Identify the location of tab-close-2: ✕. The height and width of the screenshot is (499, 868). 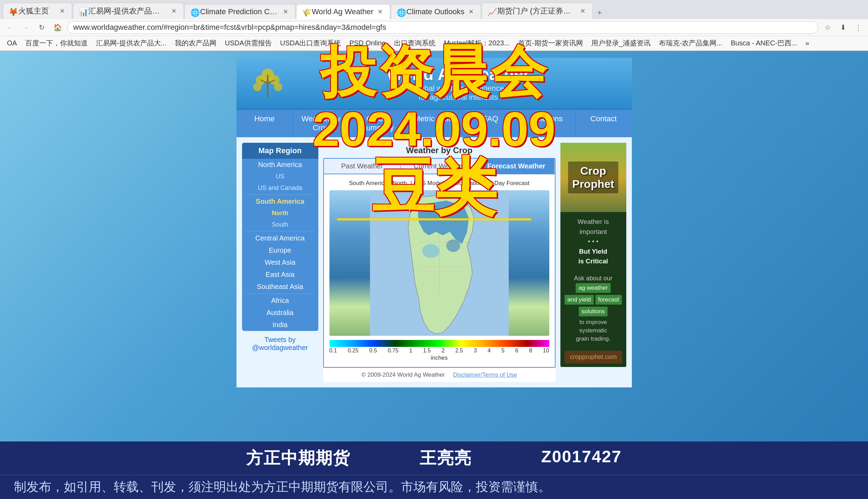
(174, 11).